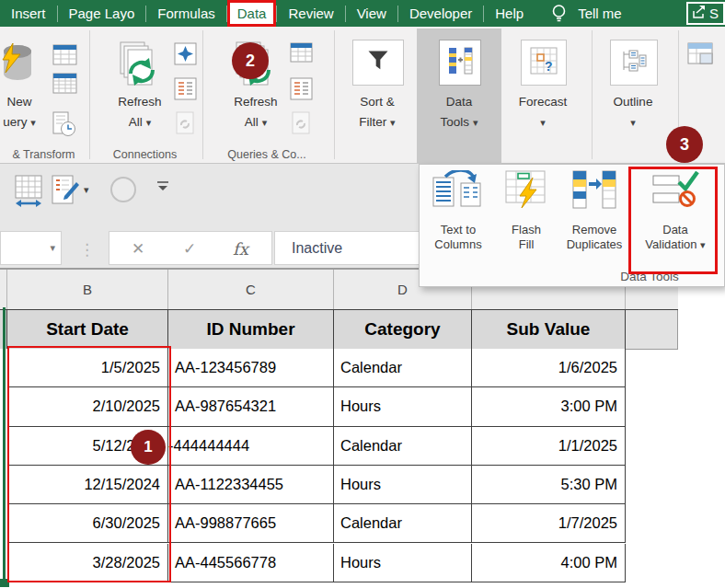 Image resolution: width=725 pixels, height=588 pixels. Describe the element at coordinates (29, 193) in the screenshot. I see `column-width-icon` at that location.